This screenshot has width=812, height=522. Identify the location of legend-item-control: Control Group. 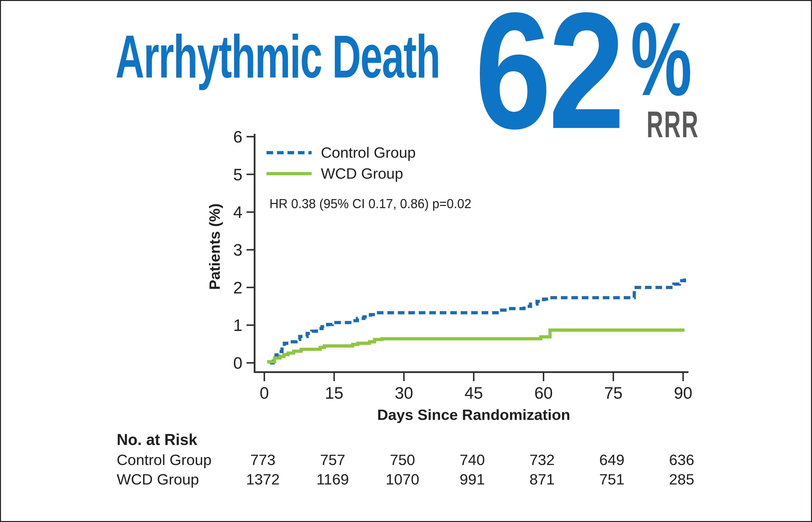
(341, 153).